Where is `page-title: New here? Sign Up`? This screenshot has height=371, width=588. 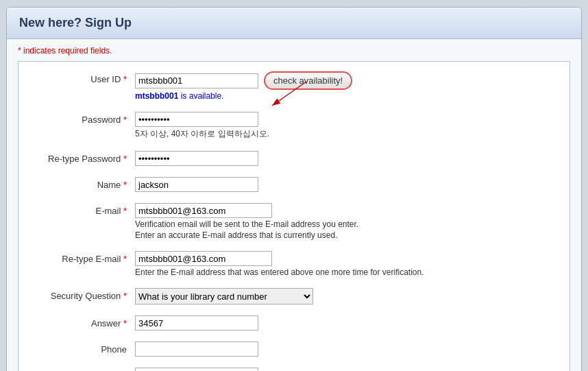 page-title: New here? Sign Up is located at coordinates (294, 23).